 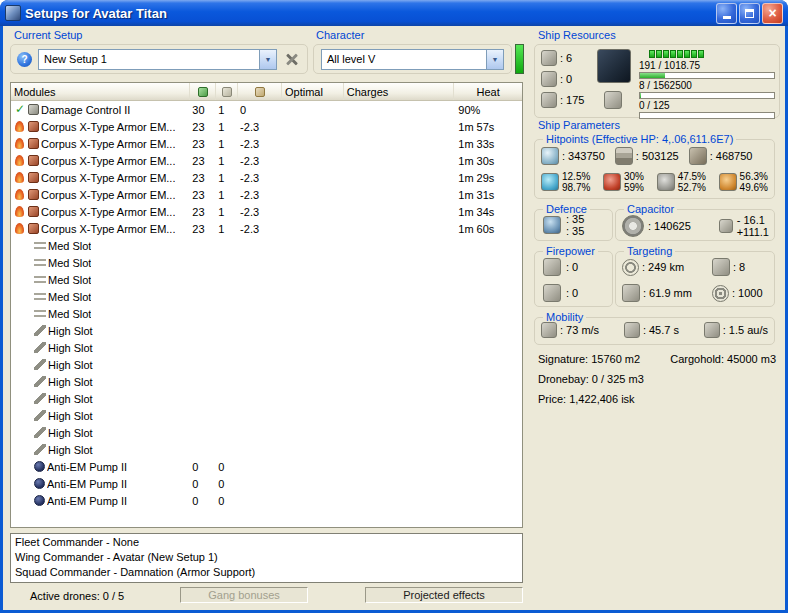 I want to click on maximize-button, so click(x=750, y=14).